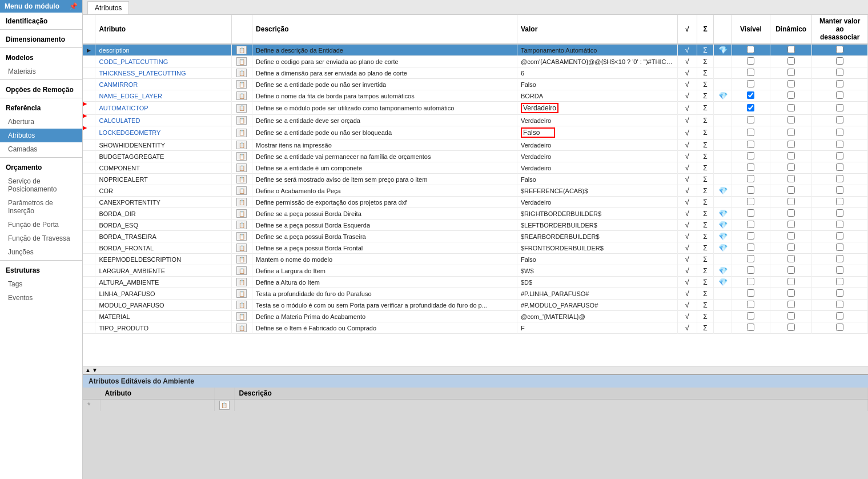 The height and width of the screenshot is (479, 868). I want to click on sidebar-item-referência: Referência, so click(41, 107).